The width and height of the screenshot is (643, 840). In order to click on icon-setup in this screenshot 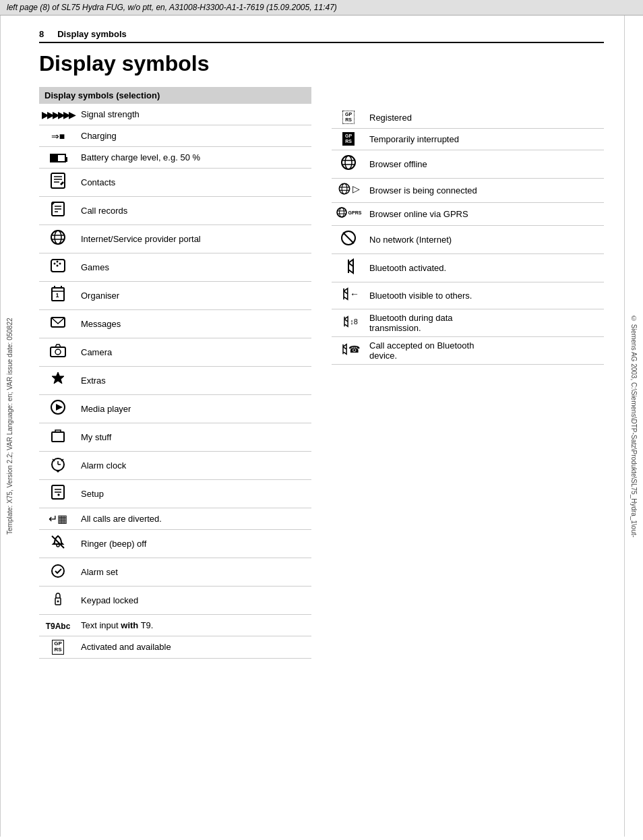, I will do `click(58, 494)`.